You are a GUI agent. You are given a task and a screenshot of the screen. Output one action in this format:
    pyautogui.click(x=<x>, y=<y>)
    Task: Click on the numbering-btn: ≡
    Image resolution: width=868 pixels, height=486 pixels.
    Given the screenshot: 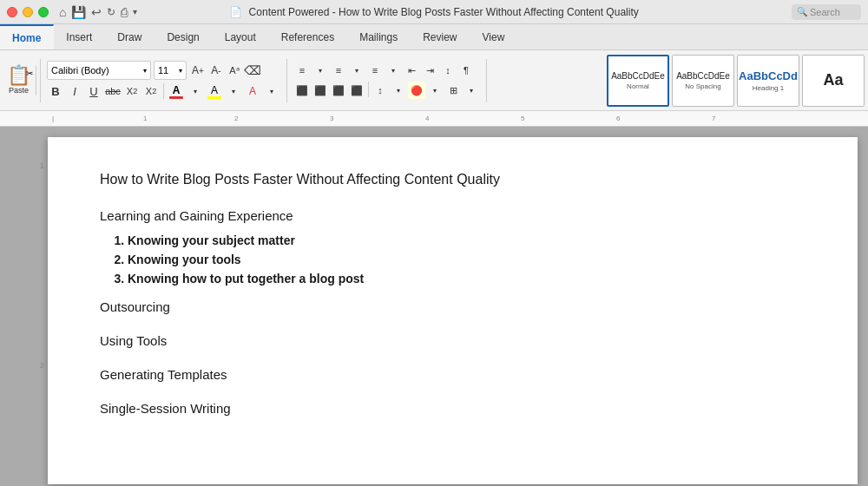 What is the action you would take?
    pyautogui.click(x=339, y=70)
    